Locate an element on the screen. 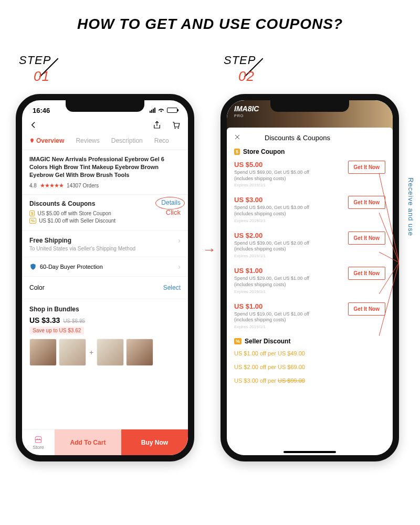 Image resolution: width=420 pixels, height=525 pixels. step1-word: STEP is located at coordinates (35, 60).